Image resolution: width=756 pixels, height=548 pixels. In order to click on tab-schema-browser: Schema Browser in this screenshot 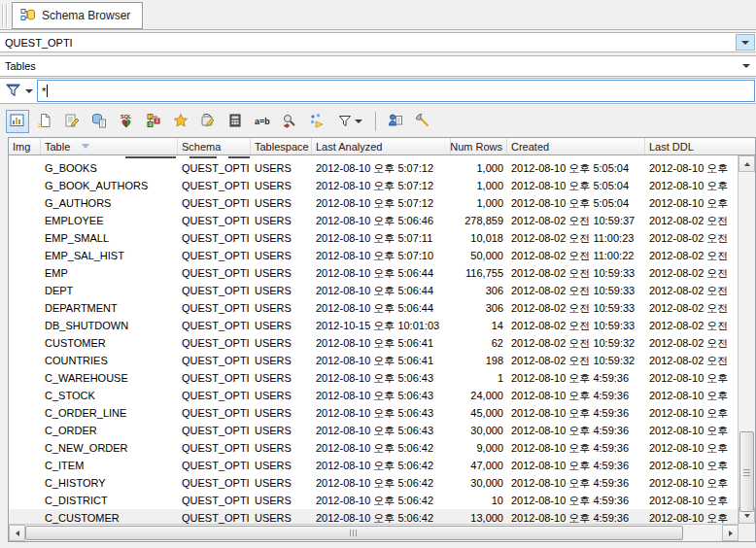, I will do `click(78, 16)`.